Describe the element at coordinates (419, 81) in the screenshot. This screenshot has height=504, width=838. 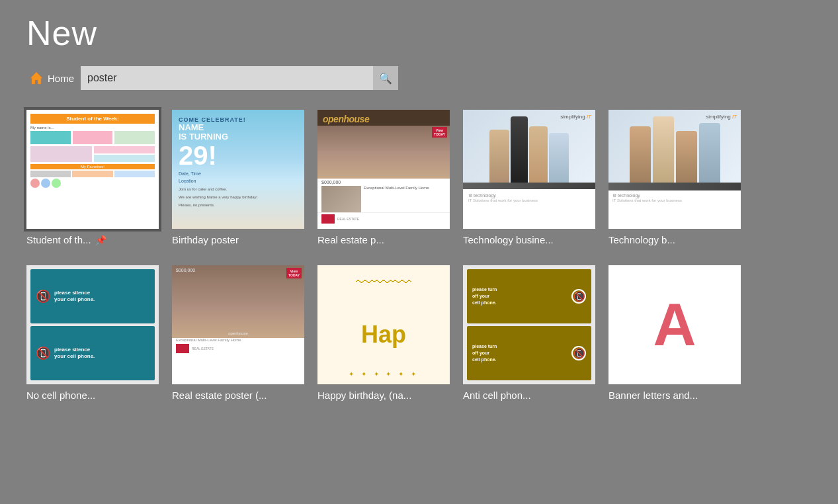
I see `search-bar: Home 🔍` at that location.